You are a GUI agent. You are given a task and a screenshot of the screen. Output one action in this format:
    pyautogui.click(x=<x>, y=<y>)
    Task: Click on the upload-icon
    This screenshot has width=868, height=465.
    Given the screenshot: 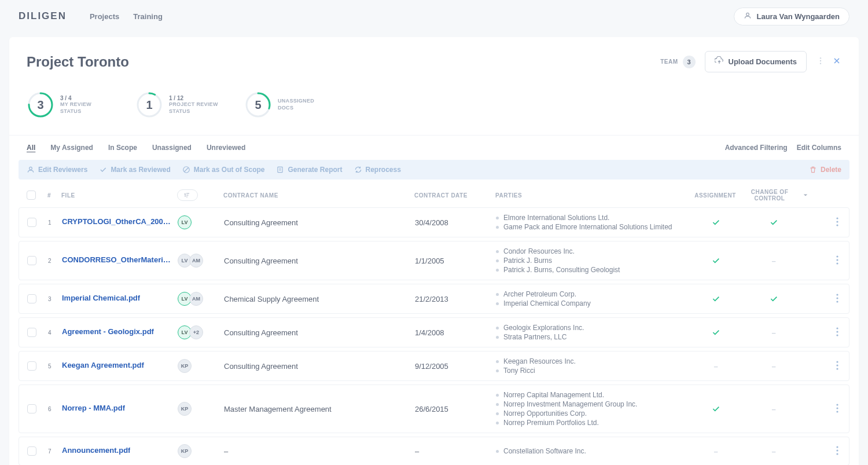 What is the action you would take?
    pyautogui.click(x=719, y=61)
    